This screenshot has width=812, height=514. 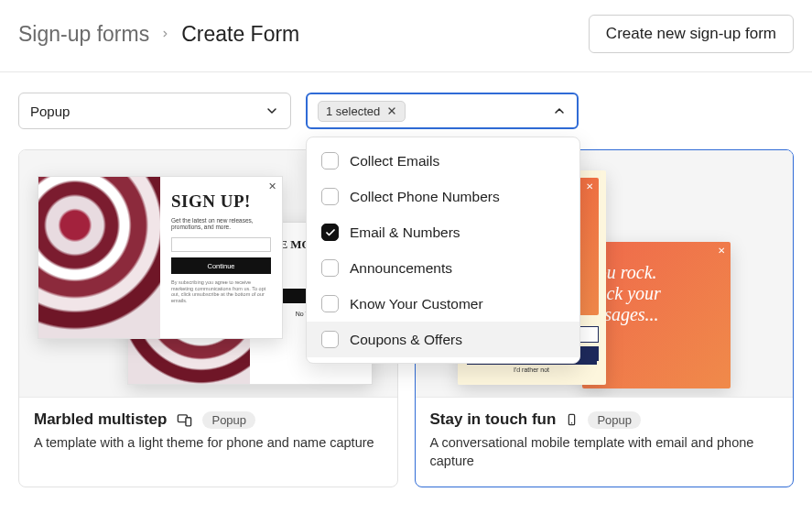 I want to click on template-description: A template with a light theme for phone …, so click(x=209, y=443).